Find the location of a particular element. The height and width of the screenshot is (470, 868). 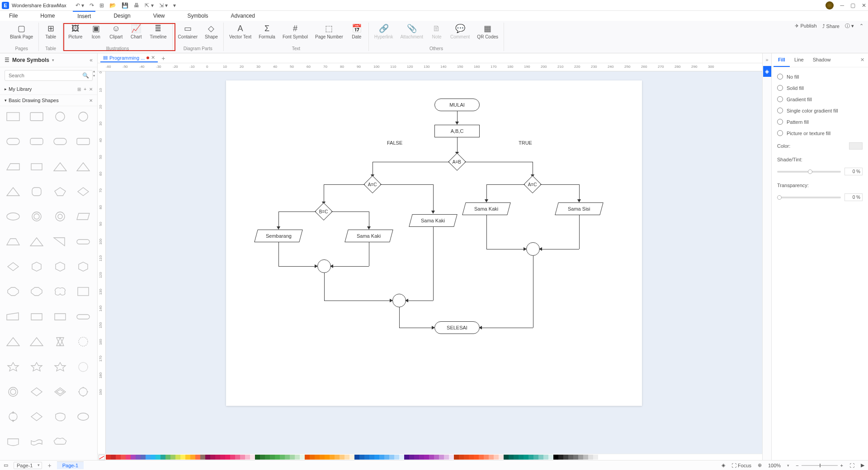

shape-button: ◇Shape is located at coordinates (212, 32).